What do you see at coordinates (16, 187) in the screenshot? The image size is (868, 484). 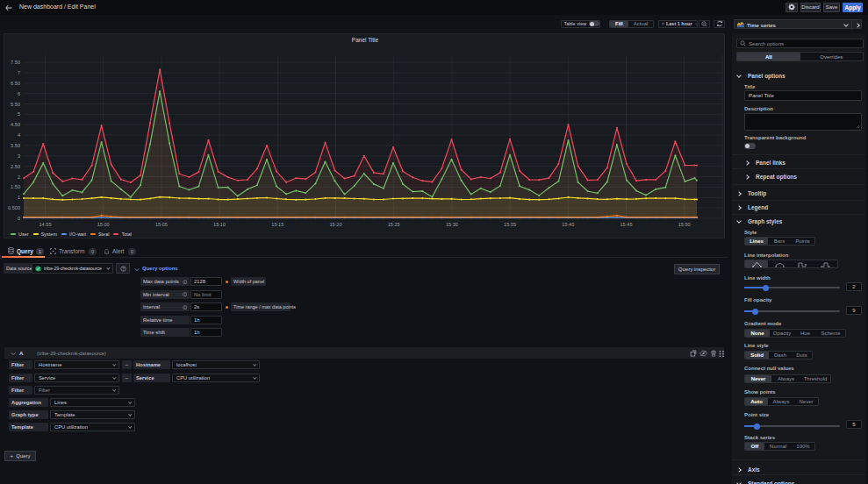 I see `svg-text: 1.50` at bounding box center [16, 187].